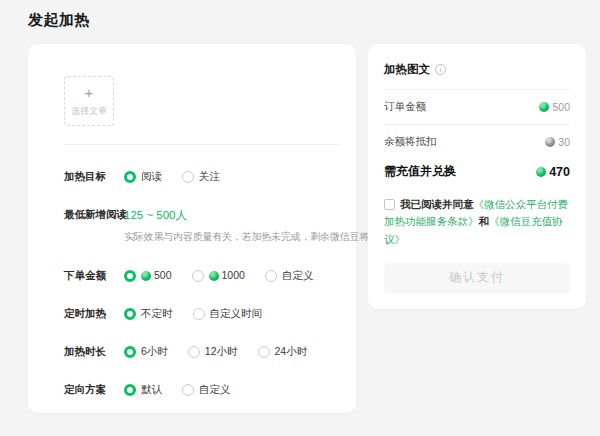  I want to click on radio-option-1000: 1000, so click(218, 276).